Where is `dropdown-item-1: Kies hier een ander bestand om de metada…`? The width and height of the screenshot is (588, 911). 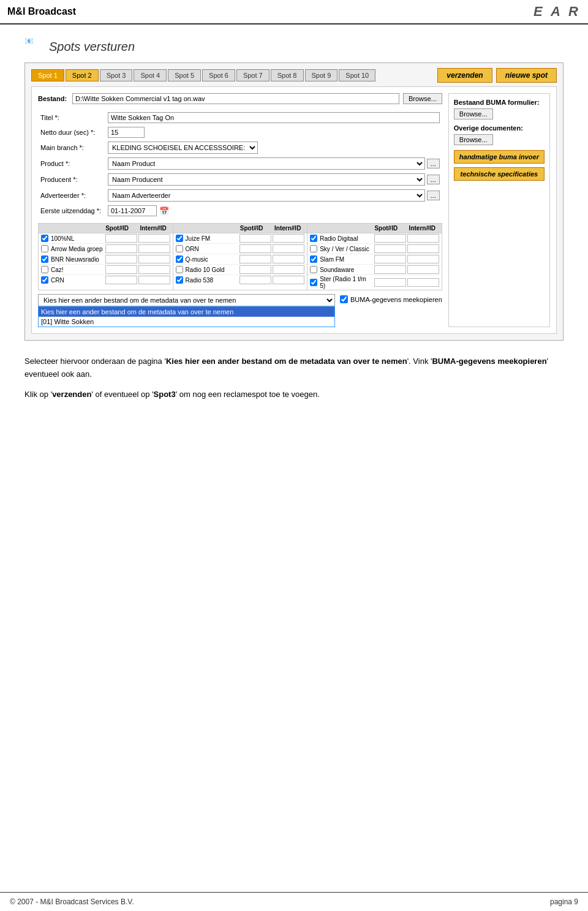 dropdown-item-1: Kies hier een ander bestand om de metada… is located at coordinates (186, 312).